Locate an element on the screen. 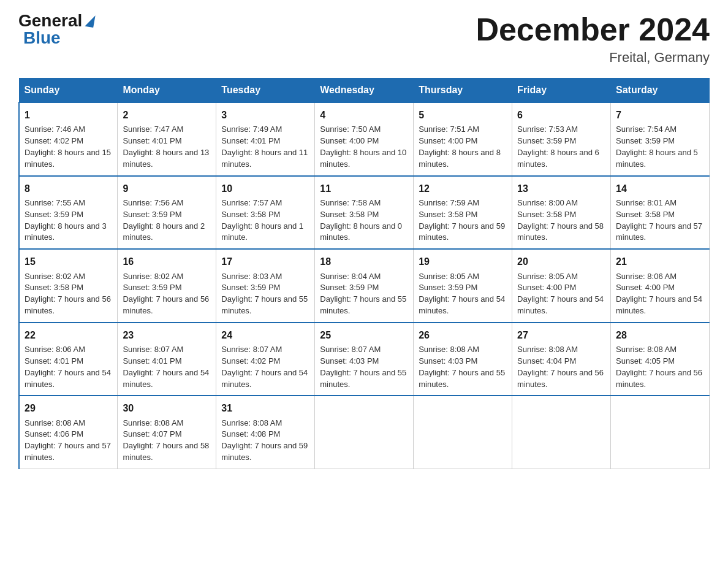  day-info: Sunrise: 8:08 AMSunset: 4:03 PMDaylight:… is located at coordinates (462, 367).